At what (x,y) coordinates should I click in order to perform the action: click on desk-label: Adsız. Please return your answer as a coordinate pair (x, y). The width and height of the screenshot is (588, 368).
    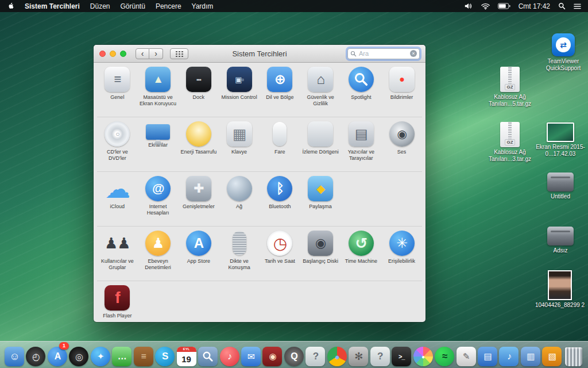
    Looking at the image, I should click on (560, 251).